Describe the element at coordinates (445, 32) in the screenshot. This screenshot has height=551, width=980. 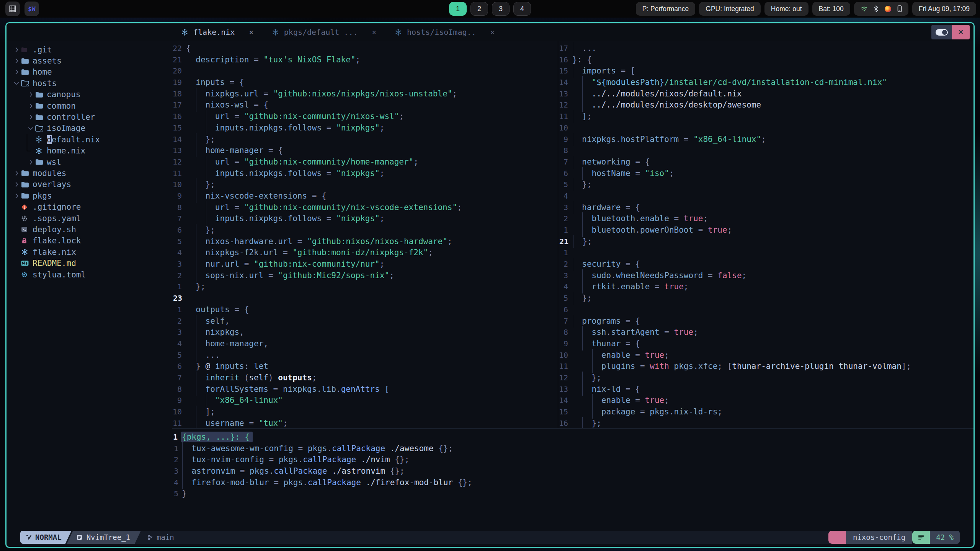
I see `tab-hosts-isoImag..: hosts/isoImag..×` at that location.